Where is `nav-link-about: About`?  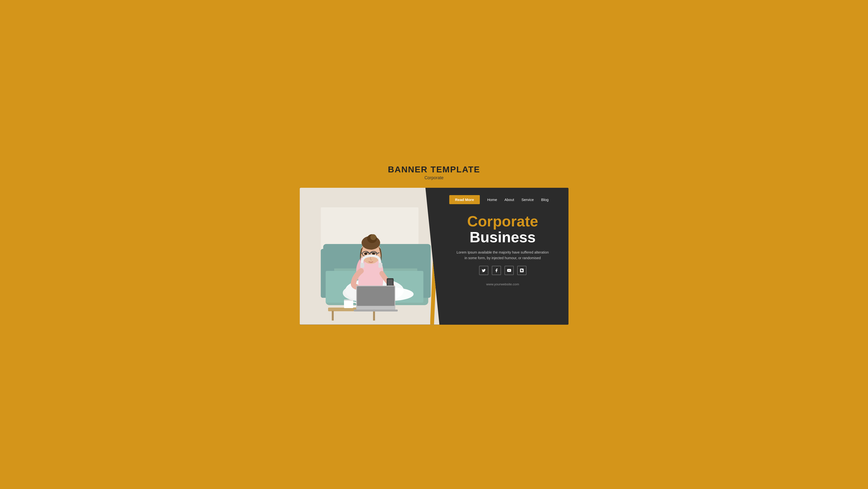 nav-link-about: About is located at coordinates (509, 200).